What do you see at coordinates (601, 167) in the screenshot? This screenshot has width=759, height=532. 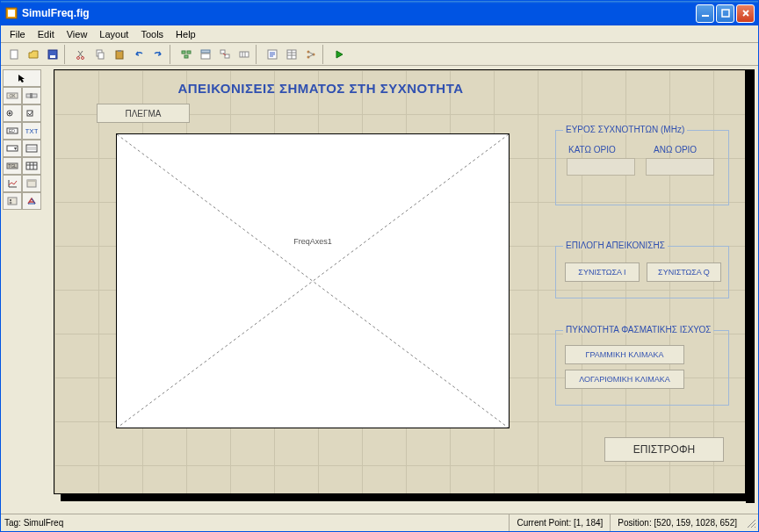 I see `lower-limit-input` at bounding box center [601, 167].